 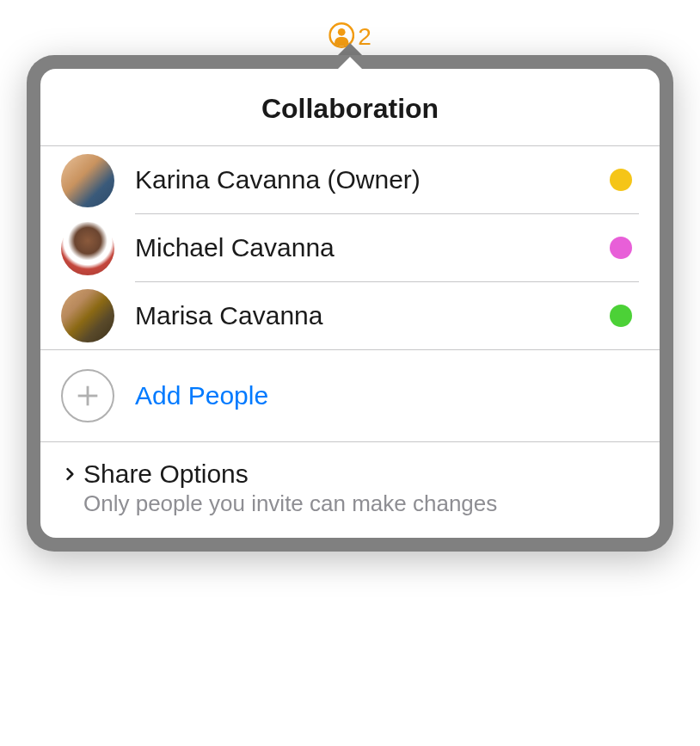 What do you see at coordinates (350, 181) in the screenshot?
I see `participant-row-owner: Karina Cavanna (Owner)` at bounding box center [350, 181].